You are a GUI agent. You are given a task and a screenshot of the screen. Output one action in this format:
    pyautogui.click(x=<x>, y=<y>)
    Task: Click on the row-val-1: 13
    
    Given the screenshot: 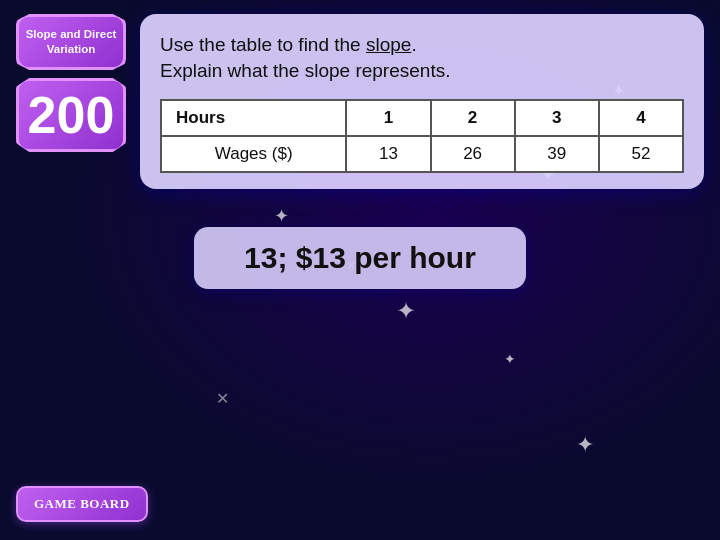 What is the action you would take?
    pyautogui.click(x=388, y=154)
    